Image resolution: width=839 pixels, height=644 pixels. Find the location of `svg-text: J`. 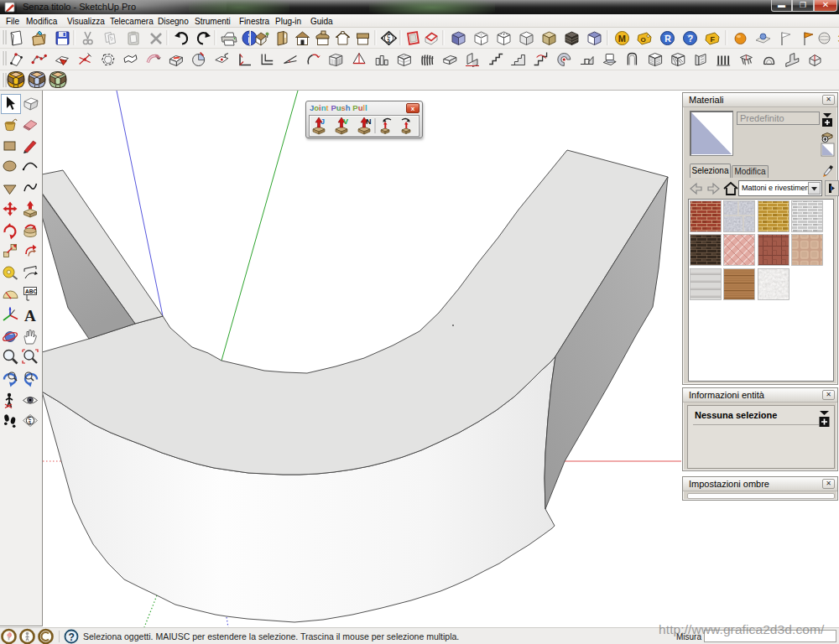

svg-text: J is located at coordinates (322, 122).